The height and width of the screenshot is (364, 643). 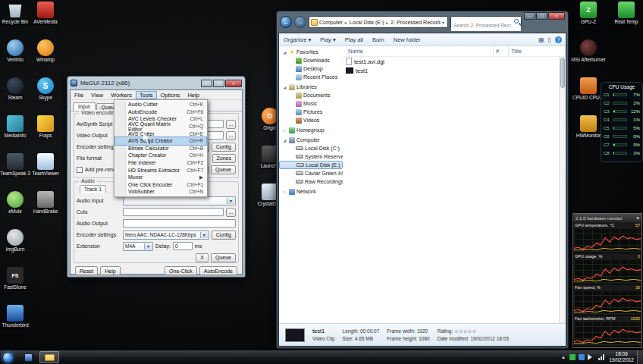 I want to click on cuts-input, so click(x=173, y=212).